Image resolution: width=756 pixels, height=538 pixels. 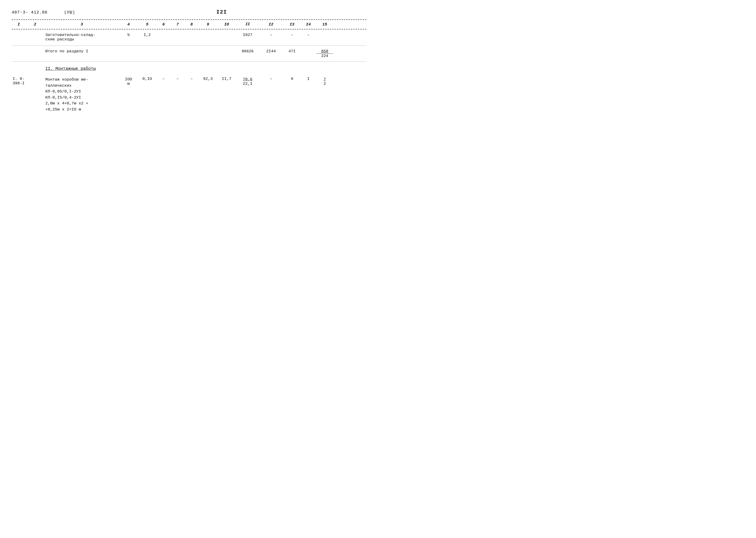 I want to click on row3-c11-top: 70,6, so click(x=248, y=80).